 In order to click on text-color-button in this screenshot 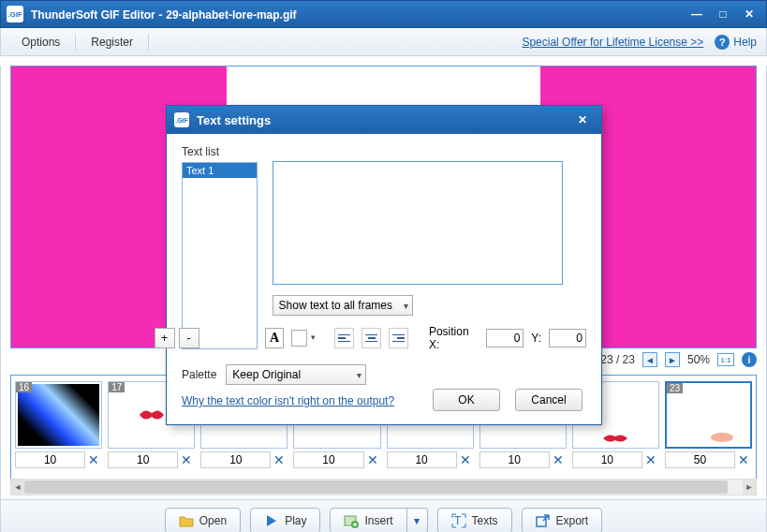, I will do `click(300, 338)`.